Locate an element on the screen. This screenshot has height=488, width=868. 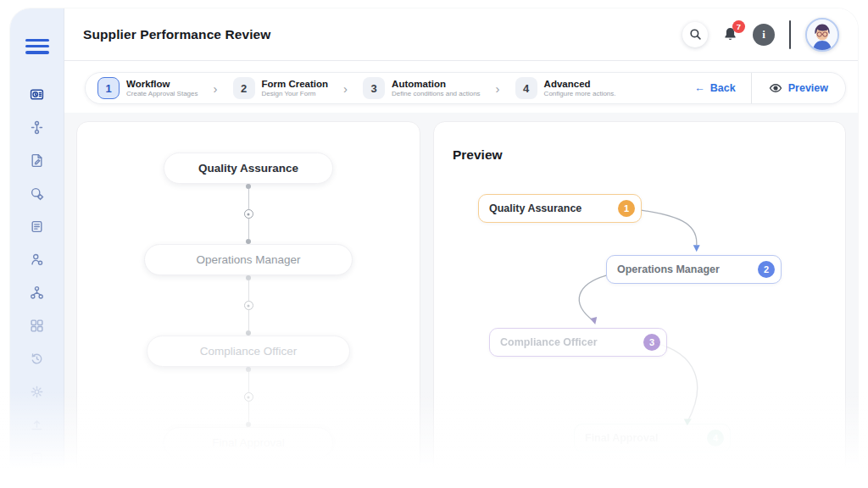
stepper-bar: 1 Workflow Create Approval Stages › 2 Fo… is located at coordinates (465, 88).